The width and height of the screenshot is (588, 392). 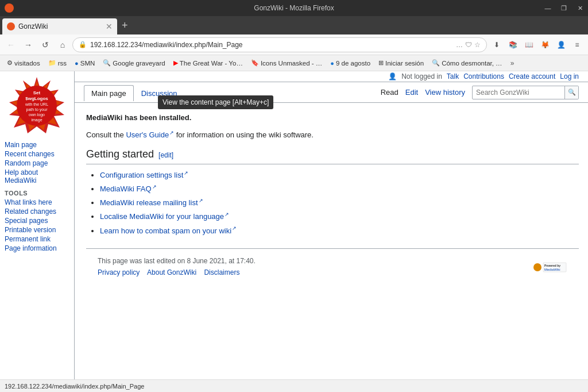 What do you see at coordinates (478, 45) in the screenshot?
I see `star-icon: ☆` at bounding box center [478, 45].